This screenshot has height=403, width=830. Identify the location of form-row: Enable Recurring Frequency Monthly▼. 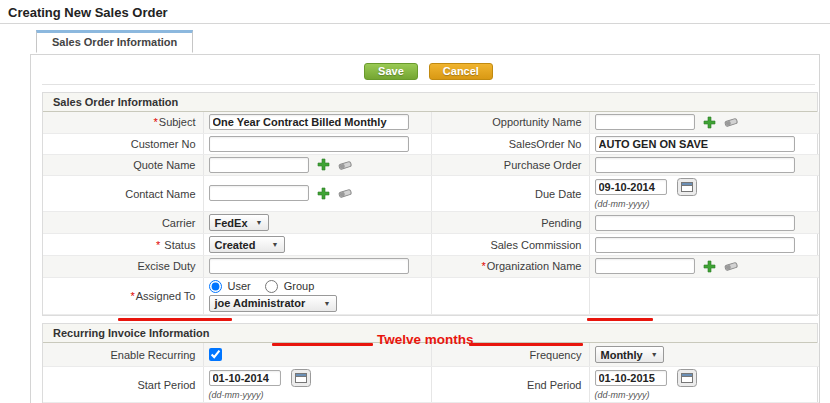
(431, 355).